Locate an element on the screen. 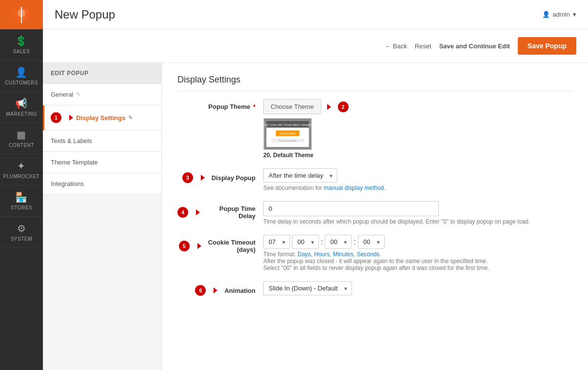 The height and width of the screenshot is (370, 588). cookie-hours-select: 00 is located at coordinates (305, 242).